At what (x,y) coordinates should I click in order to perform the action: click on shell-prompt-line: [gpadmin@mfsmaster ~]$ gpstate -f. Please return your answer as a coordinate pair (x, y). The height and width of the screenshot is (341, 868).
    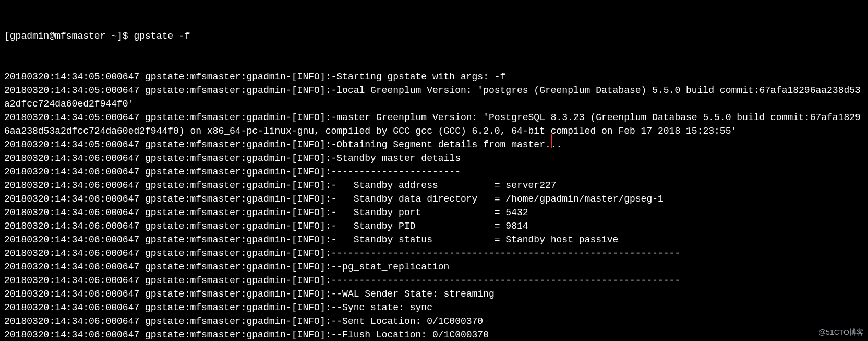
    Looking at the image, I should click on (434, 36).